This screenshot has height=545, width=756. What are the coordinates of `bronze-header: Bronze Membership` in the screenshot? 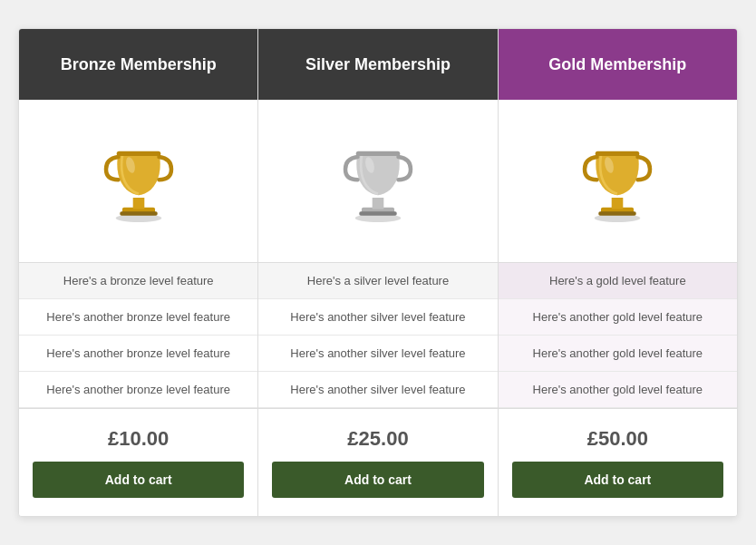 It's located at (138, 64).